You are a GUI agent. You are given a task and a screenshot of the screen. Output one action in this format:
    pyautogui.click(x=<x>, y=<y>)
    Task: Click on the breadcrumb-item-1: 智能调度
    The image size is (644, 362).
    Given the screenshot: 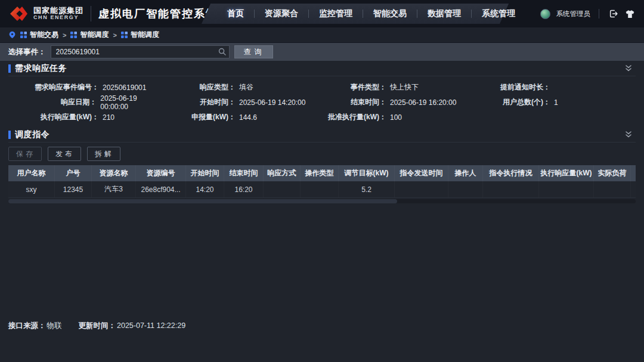 What is the action you would take?
    pyautogui.click(x=89, y=35)
    